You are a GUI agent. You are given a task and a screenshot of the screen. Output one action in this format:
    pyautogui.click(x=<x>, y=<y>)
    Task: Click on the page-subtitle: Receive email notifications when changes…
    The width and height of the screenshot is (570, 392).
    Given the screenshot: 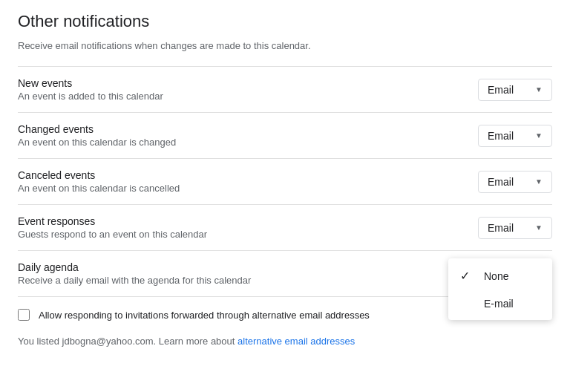 What is the action you would take?
    pyautogui.click(x=285, y=46)
    